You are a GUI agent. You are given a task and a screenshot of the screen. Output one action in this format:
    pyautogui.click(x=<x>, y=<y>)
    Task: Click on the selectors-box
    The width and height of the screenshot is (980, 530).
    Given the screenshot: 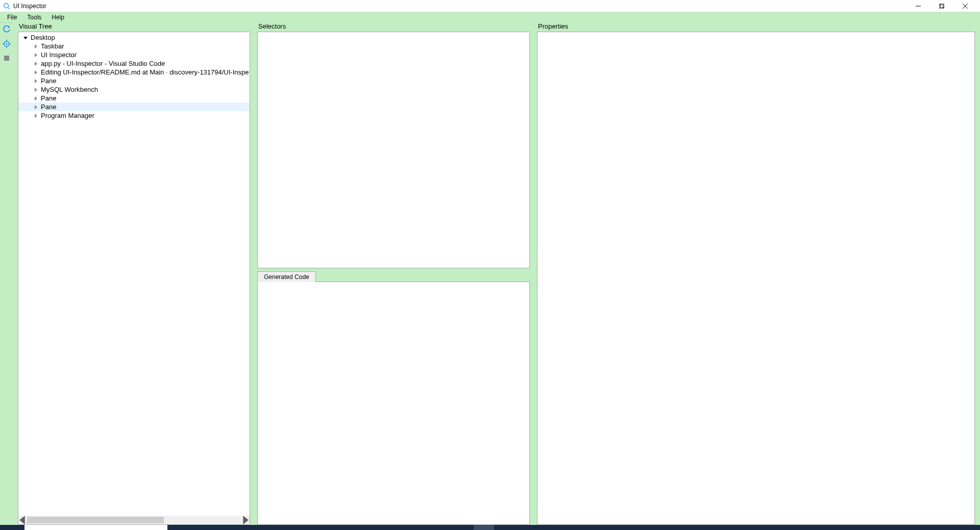 What is the action you would take?
    pyautogui.click(x=394, y=150)
    